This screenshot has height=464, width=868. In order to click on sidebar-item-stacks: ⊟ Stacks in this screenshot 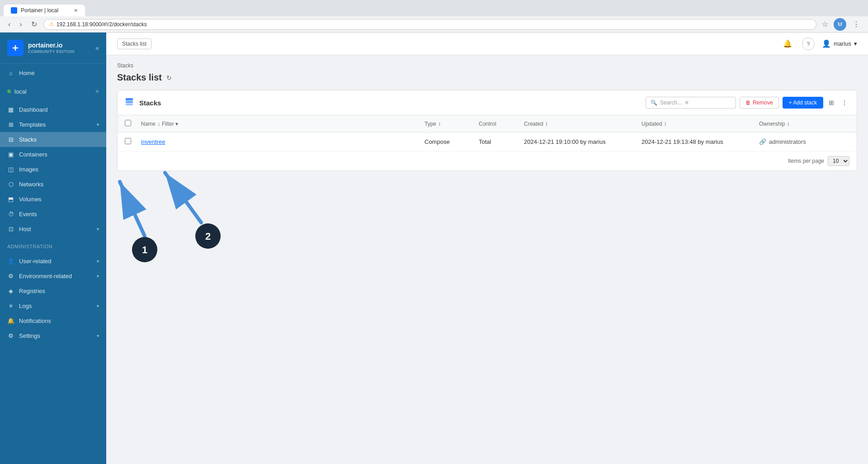, I will do `click(53, 139)`.